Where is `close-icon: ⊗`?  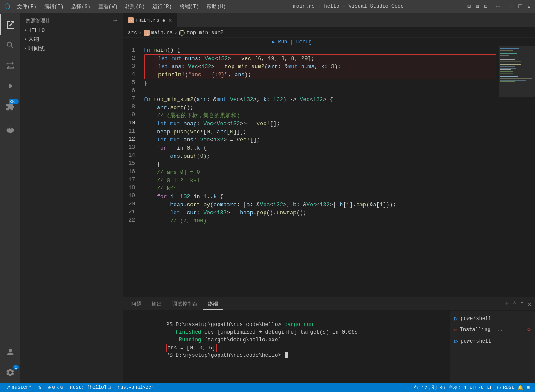 close-icon: ⊗ is located at coordinates (529, 330).